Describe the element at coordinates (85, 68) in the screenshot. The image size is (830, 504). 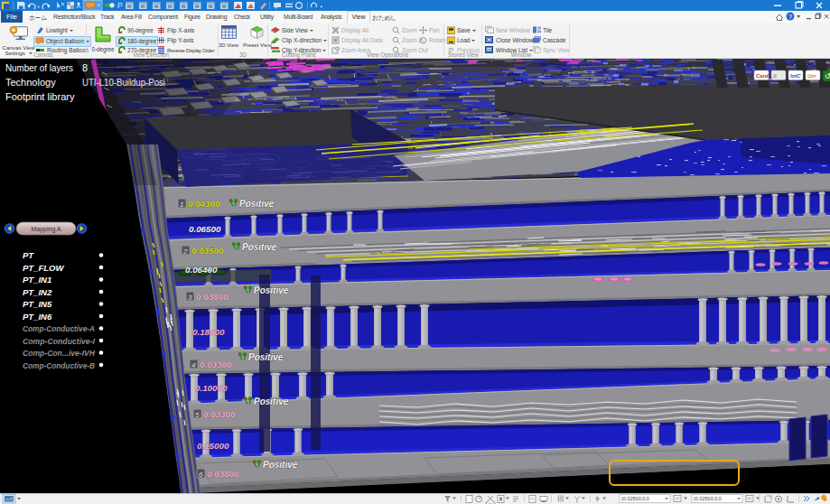
I see `svg-text: 8` at that location.